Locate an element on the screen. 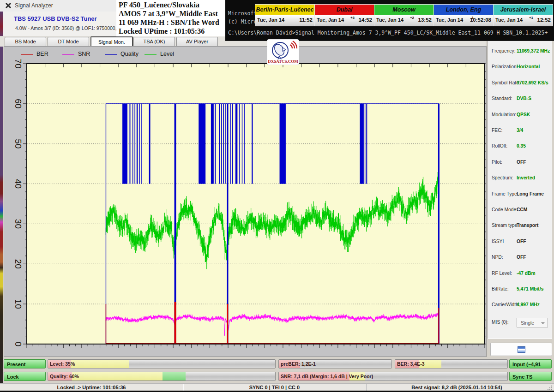 This screenshot has width=554, height=392. status-badge-sync-ts: Sync TS is located at coordinates (530, 376).